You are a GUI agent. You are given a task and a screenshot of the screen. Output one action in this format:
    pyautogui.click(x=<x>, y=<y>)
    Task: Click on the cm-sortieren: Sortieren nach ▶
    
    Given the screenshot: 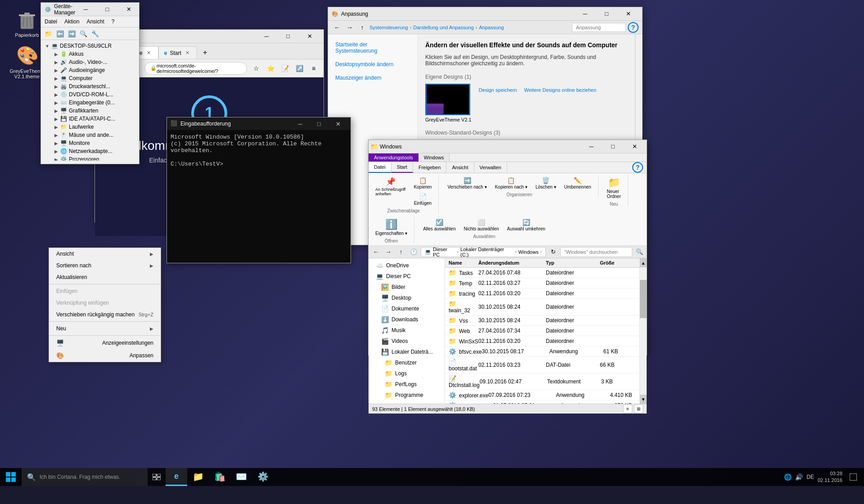 What is the action you would take?
    pyautogui.click(x=105, y=266)
    